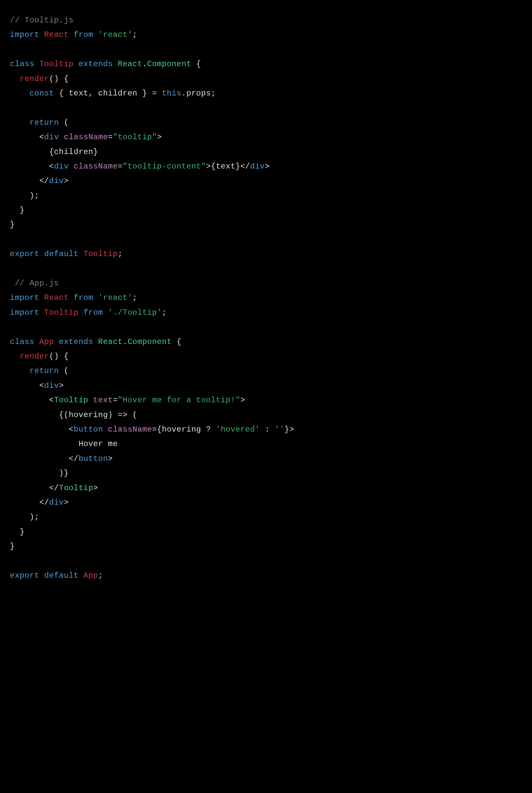 The image size is (532, 793). What do you see at coordinates (150, 342) in the screenshot?
I see `component-class: Component` at bounding box center [150, 342].